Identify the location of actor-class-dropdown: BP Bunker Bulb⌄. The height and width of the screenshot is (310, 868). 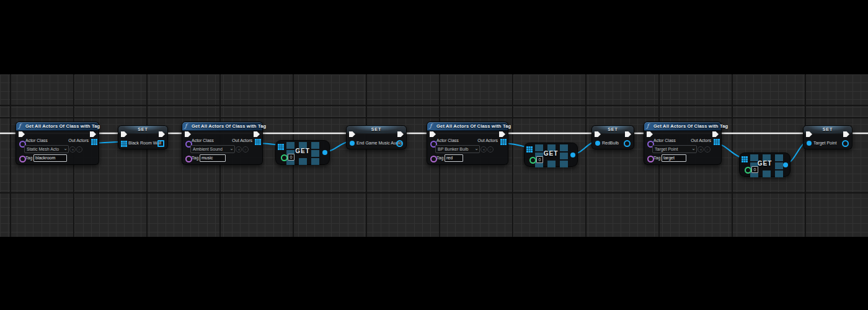
(458, 149).